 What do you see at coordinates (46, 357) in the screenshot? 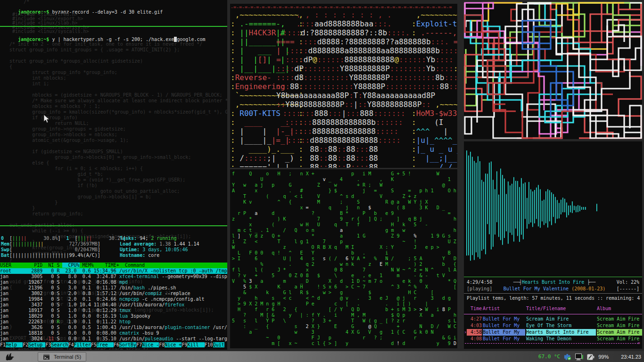
I see `terminal-icon` at bounding box center [46, 357].